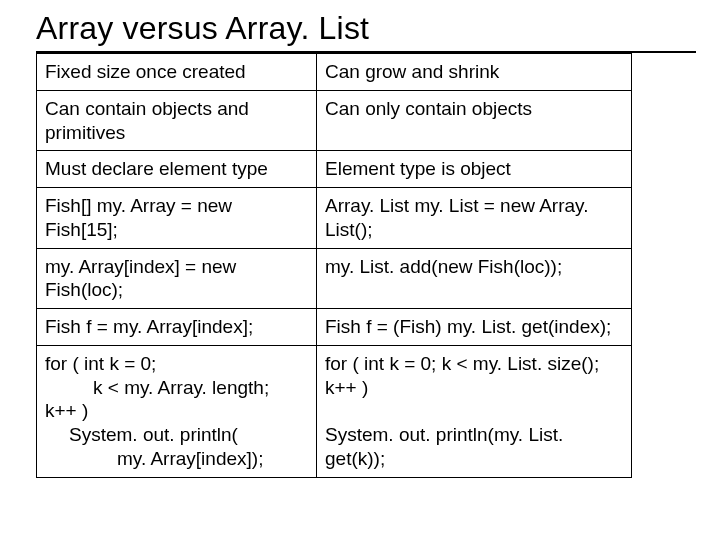  Describe the element at coordinates (334, 218) in the screenshot. I see `table-row: Fish[] my. Array = new Fish[15]; Array. …` at that location.